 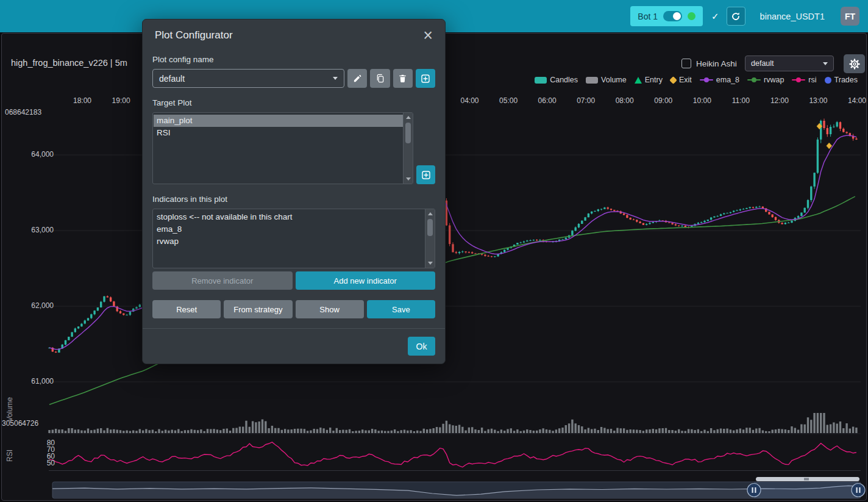 I want to click on plot-config-name-label: Plot config name, so click(x=294, y=60).